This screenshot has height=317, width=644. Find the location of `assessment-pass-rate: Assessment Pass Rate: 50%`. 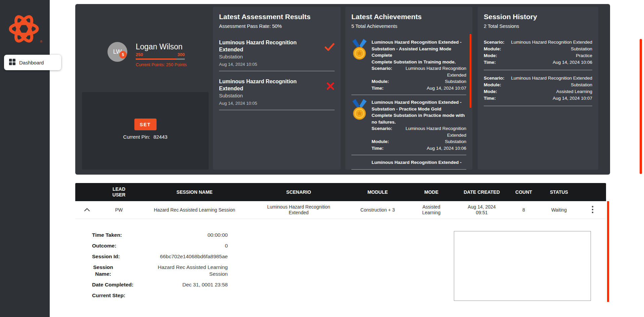

assessment-pass-rate: Assessment Pass Rate: 50% is located at coordinates (277, 26).